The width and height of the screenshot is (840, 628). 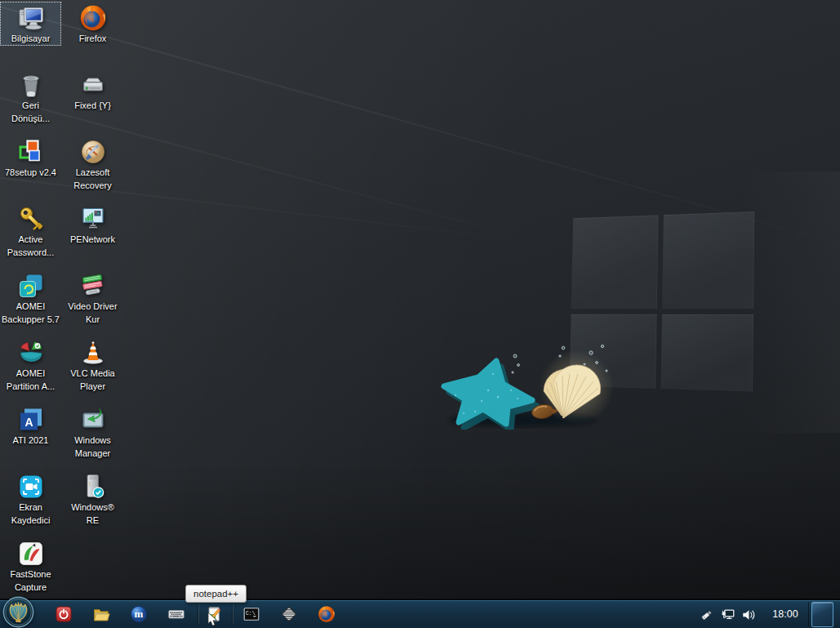 I want to click on keyboard-icon, so click(x=176, y=614).